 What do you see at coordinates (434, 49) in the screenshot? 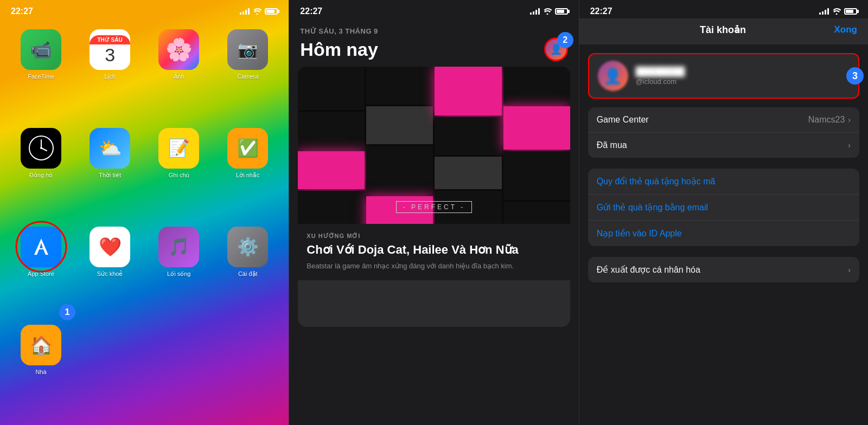
I see `today-row: Hôm nay 👤 2` at bounding box center [434, 49].